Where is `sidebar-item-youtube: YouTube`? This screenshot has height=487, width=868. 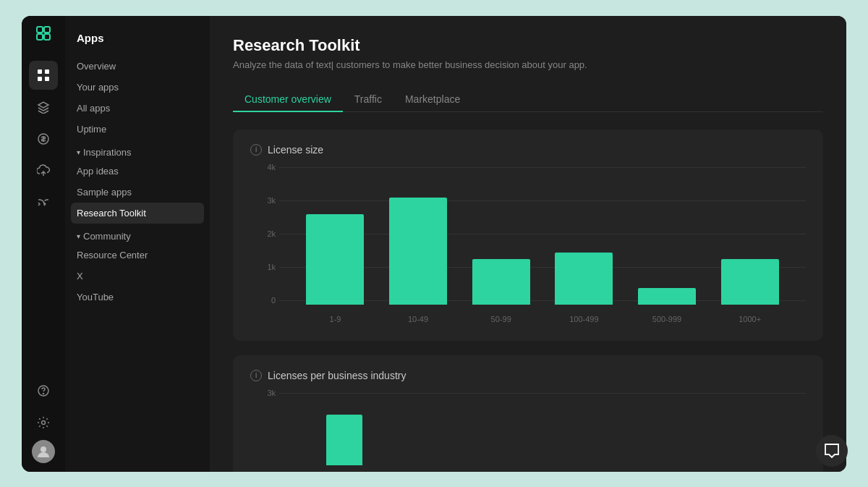
sidebar-item-youtube: YouTube is located at coordinates (137, 297).